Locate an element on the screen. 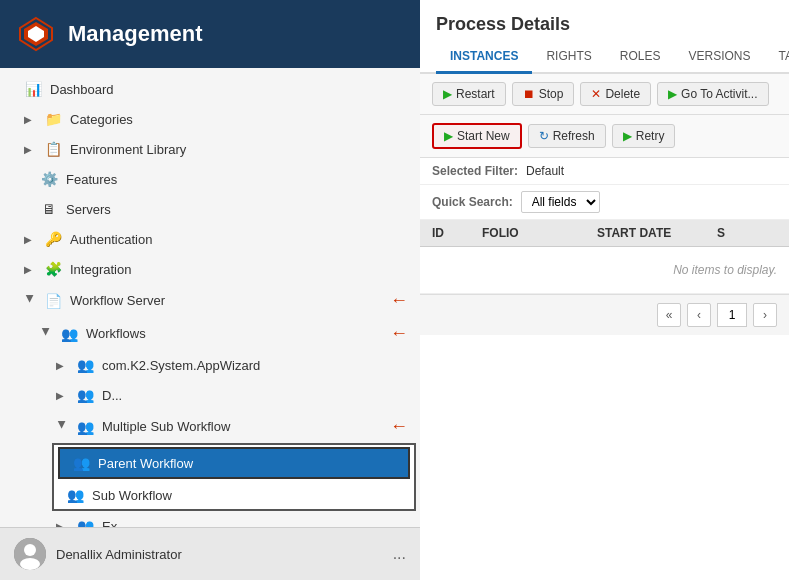 The height and width of the screenshot is (580, 789). sidebar-item-label: com.K2.System.AppWizard is located at coordinates (255, 366).